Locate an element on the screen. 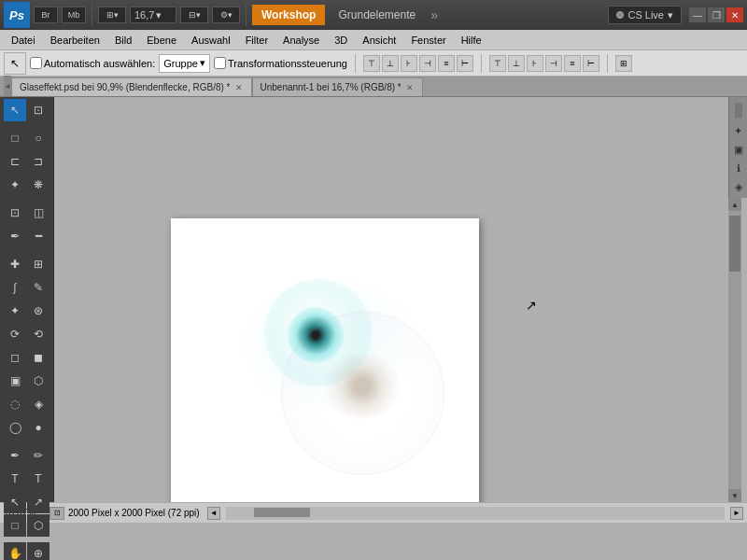 The image size is (747, 560). move-tool: ↖ is located at coordinates (15, 110).